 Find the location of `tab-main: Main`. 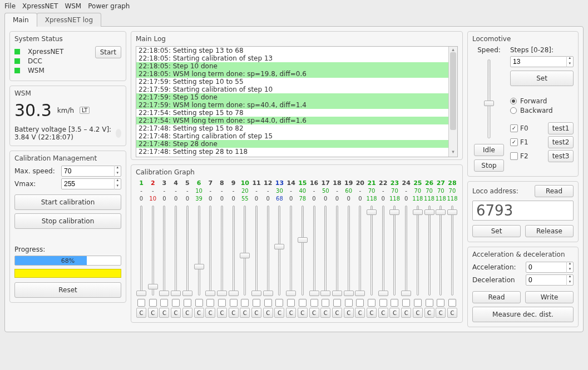

tab-main: Main is located at coordinates (21, 20).